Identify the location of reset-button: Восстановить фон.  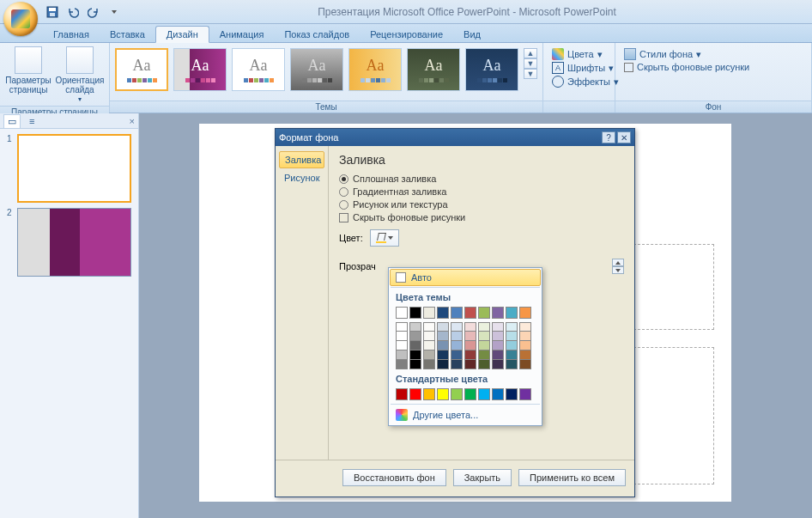
(395, 478).